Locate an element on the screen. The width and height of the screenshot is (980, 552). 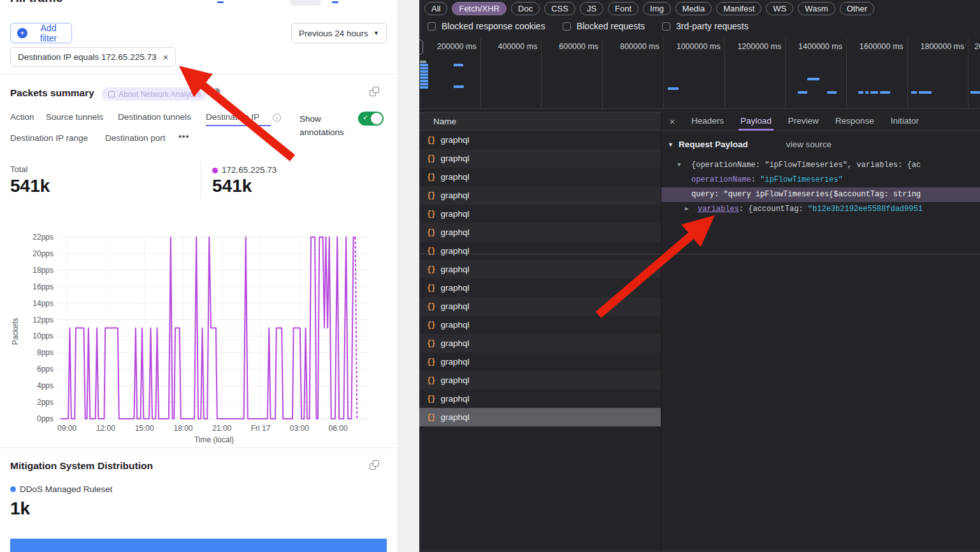
network-filter-pill-css: CSS is located at coordinates (559, 9).